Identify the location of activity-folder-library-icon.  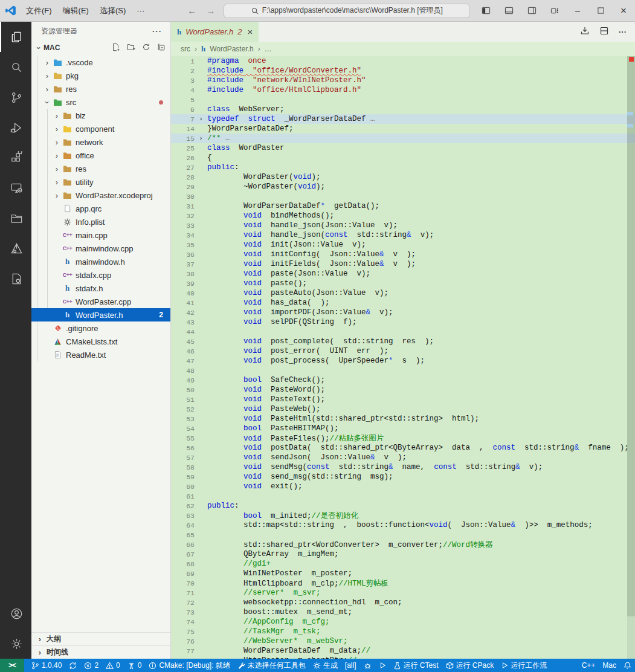
(16, 218).